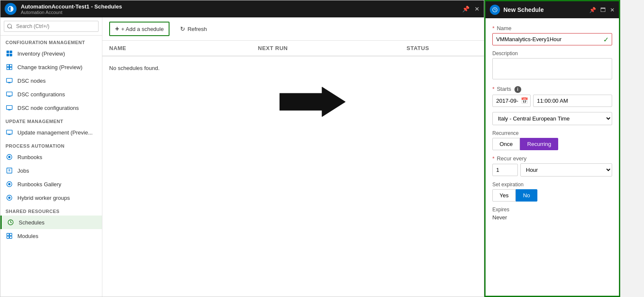 The width and height of the screenshot is (644, 297). I want to click on dsc-configurations-icon, so click(9, 94).